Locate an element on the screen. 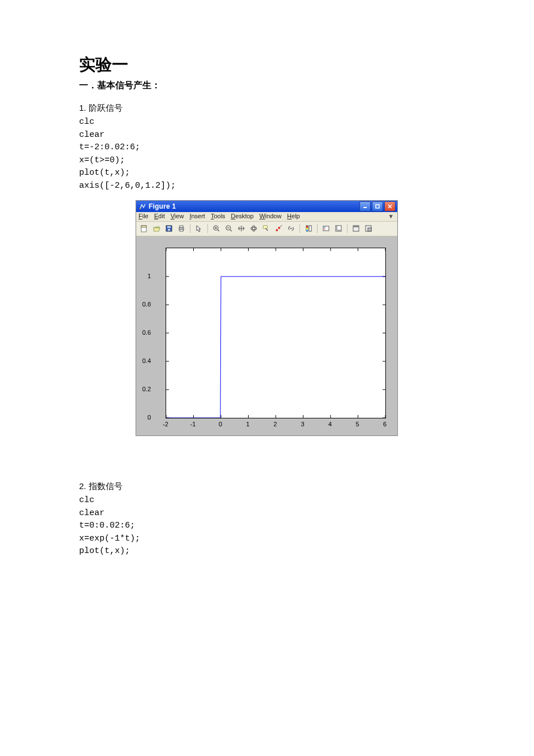 Image resolution: width=534 pixels, height=756 pixels. pan-icon is located at coordinates (241, 228).